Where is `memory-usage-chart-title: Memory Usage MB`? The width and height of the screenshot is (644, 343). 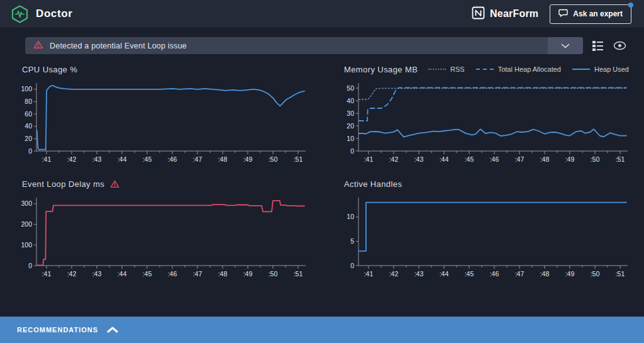
memory-usage-chart-title: Memory Usage MB is located at coordinates (381, 69).